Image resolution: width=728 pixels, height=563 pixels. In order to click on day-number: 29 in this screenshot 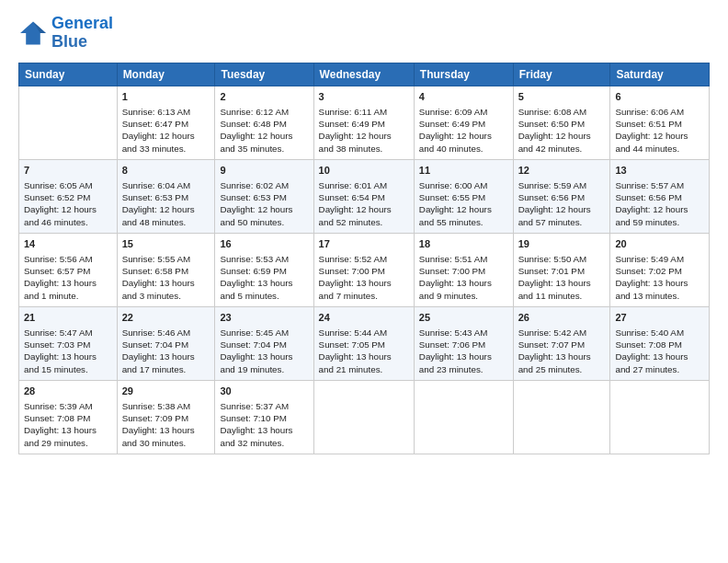, I will do `click(166, 392)`.